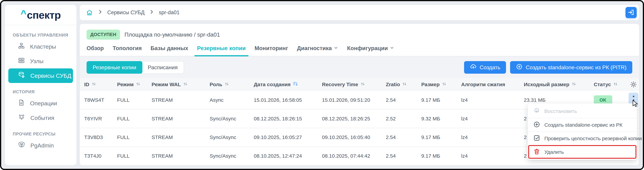  Describe the element at coordinates (43, 35) in the screenshot. I see `sidebar-section-management: ОБЪЕКТЫ УПРАВЛЕНИЯ` at that location.